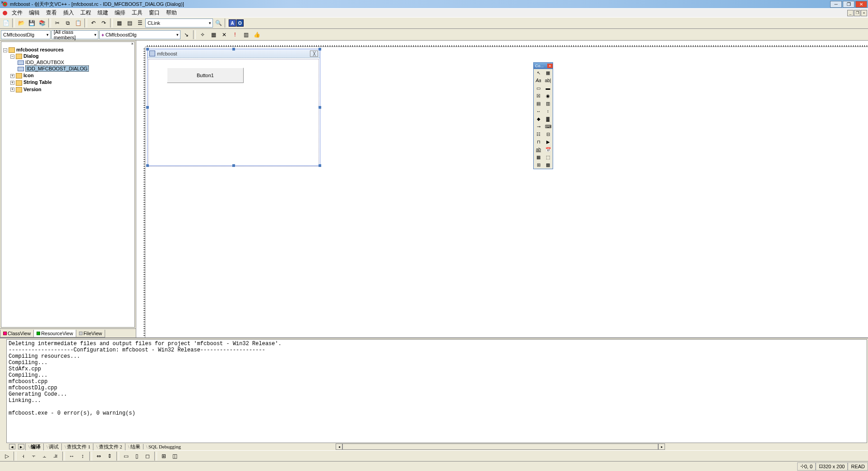 Image resolution: width=868 pixels, height=471 pixels. What do you see at coordinates (52, 447) in the screenshot?
I see `output-tab-debug: 调试` at bounding box center [52, 447].